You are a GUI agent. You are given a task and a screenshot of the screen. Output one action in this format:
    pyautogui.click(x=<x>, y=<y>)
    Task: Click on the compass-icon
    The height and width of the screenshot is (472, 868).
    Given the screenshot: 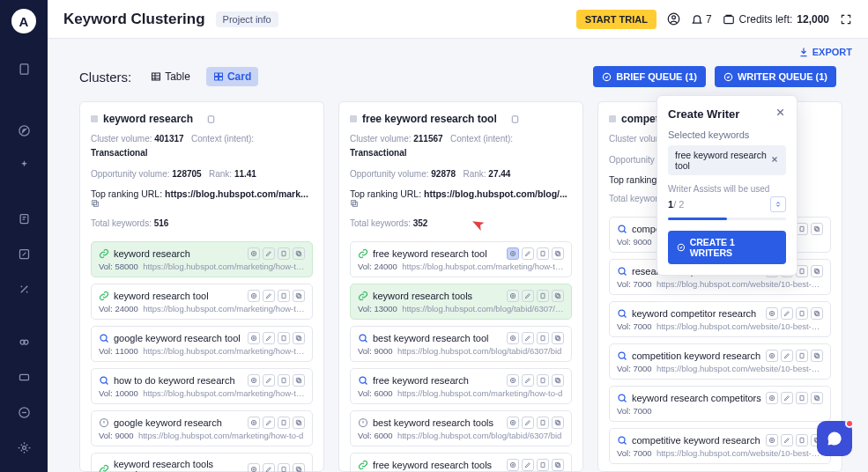 What is the action you would take?
    pyautogui.click(x=24, y=130)
    